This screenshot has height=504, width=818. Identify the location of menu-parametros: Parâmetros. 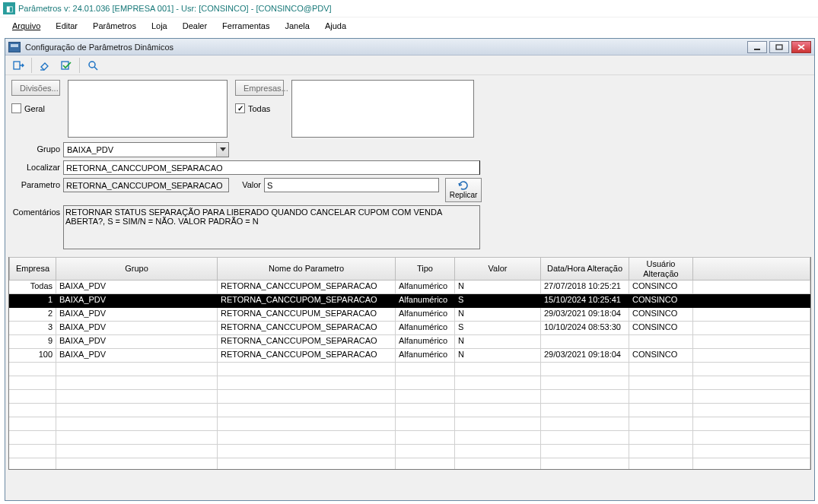
(114, 26).